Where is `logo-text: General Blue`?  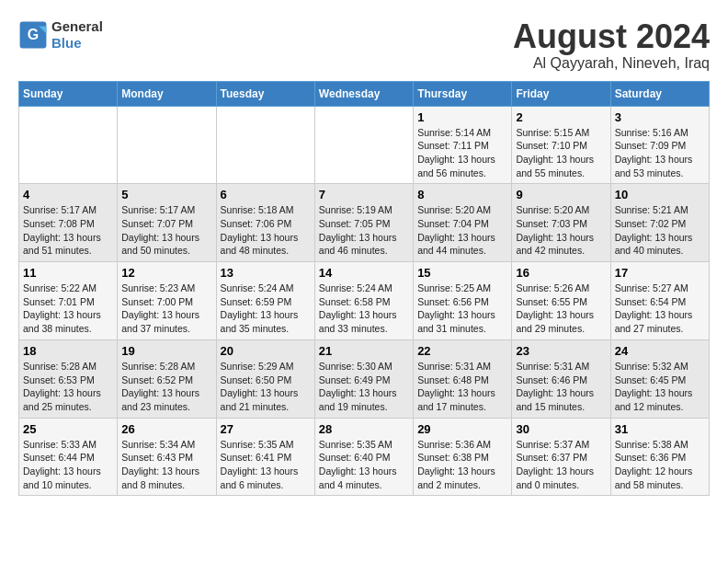 logo-text: General Blue is located at coordinates (77, 35).